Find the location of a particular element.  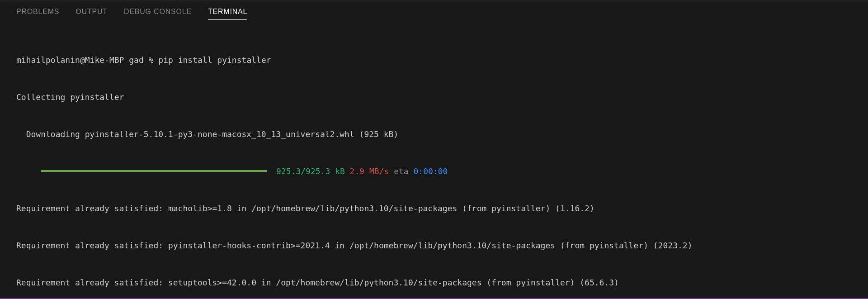

prompt-sep: % is located at coordinates (151, 60).